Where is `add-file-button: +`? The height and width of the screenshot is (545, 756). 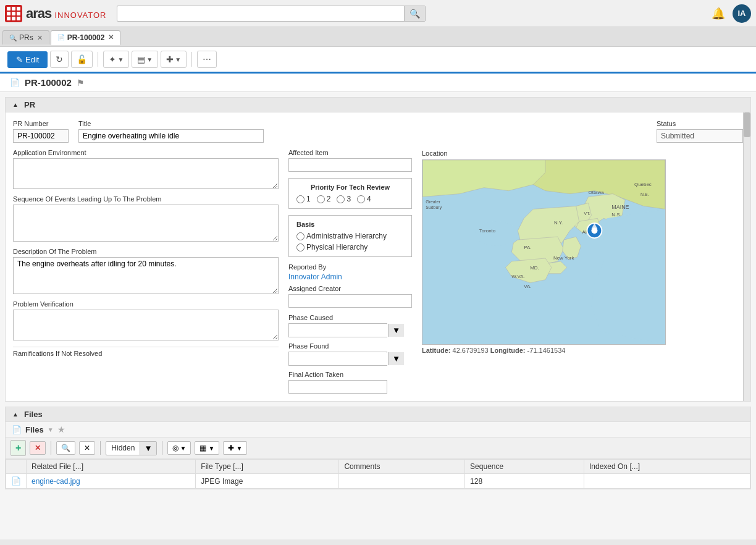 add-file-button: + is located at coordinates (19, 448).